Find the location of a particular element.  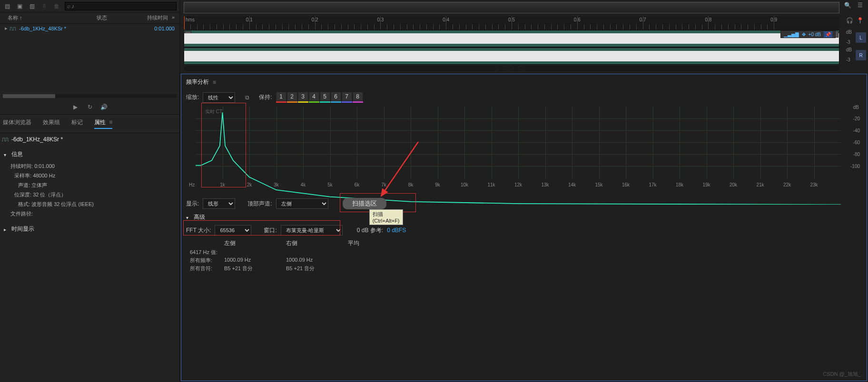

tab-markers: 标记 is located at coordinates (77, 124).